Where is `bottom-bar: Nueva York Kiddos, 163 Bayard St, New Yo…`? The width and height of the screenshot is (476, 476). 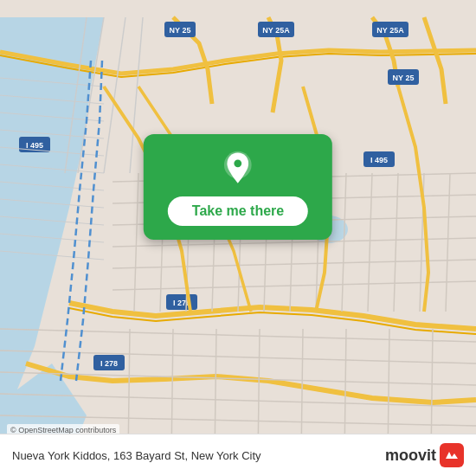 bottom-bar: Nueva York Kiddos, 163 Bayard St, New Yo… is located at coordinates (238, 455).